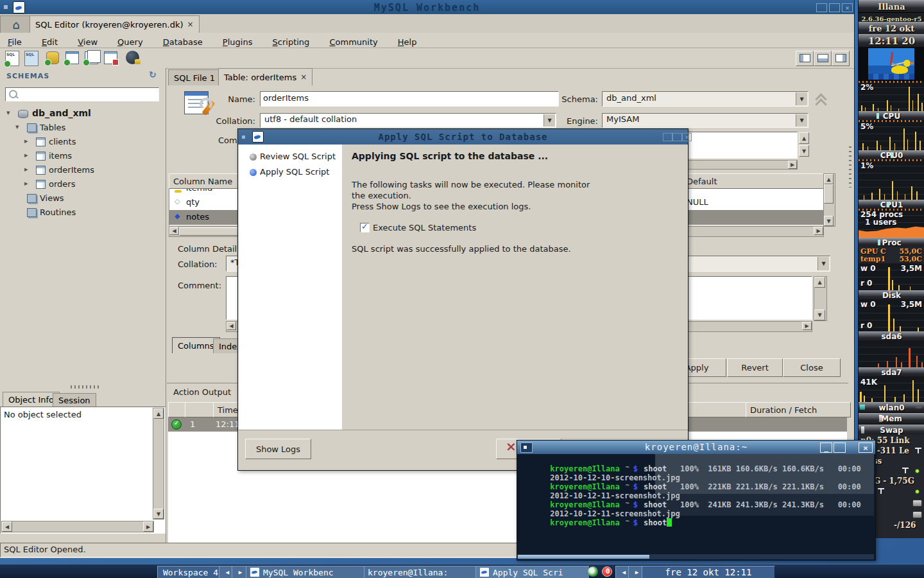 The height and width of the screenshot is (578, 924). What do you see at coordinates (841, 58) in the screenshot?
I see `toggle-right-panel-button` at bounding box center [841, 58].